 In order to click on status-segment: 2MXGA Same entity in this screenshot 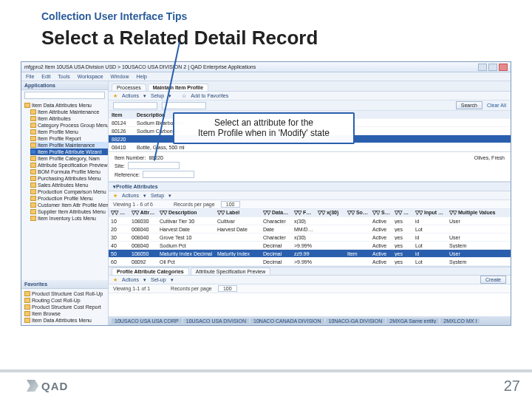, I will do `click(412, 321)`.